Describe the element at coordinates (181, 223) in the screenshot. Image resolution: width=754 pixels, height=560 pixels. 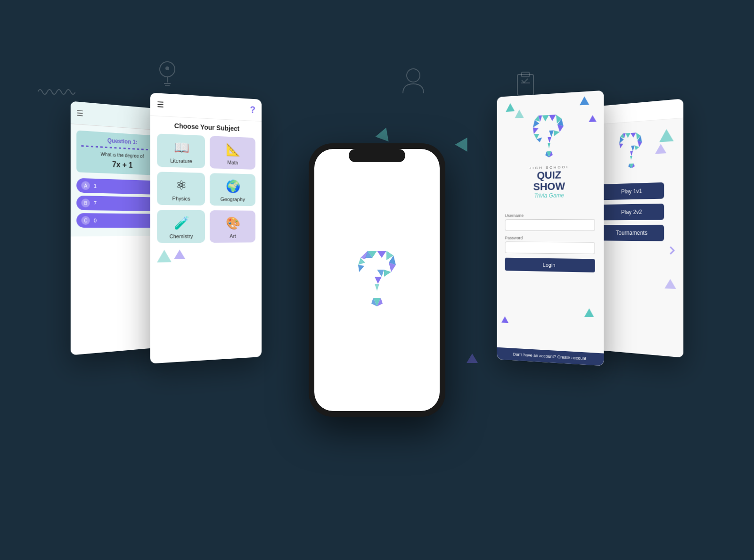
I see `chemistry-icon: 🧪` at that location.